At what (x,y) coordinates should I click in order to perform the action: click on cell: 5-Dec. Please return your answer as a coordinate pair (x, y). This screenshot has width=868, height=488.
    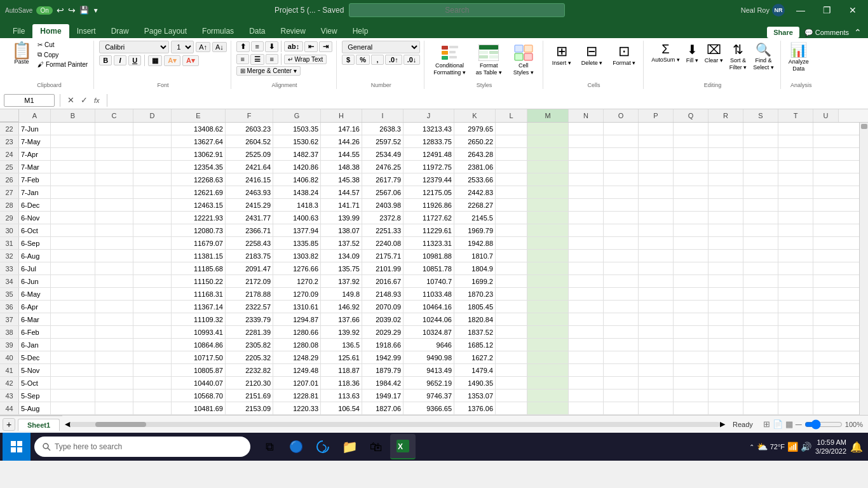
    Looking at the image, I should click on (35, 357).